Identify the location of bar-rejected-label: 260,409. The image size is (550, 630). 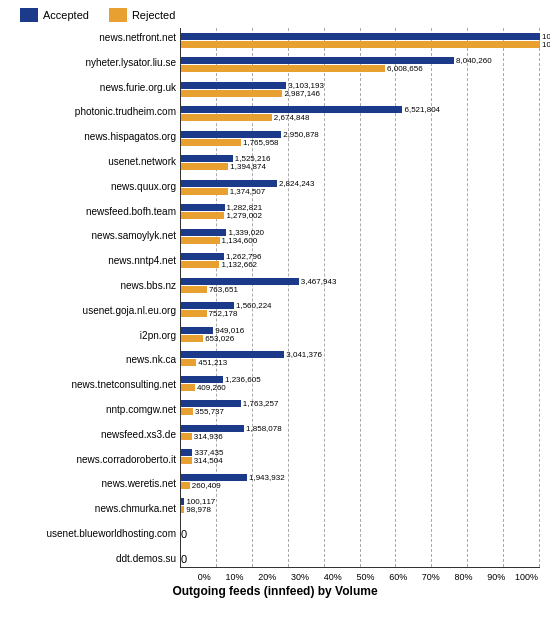
(206, 486).